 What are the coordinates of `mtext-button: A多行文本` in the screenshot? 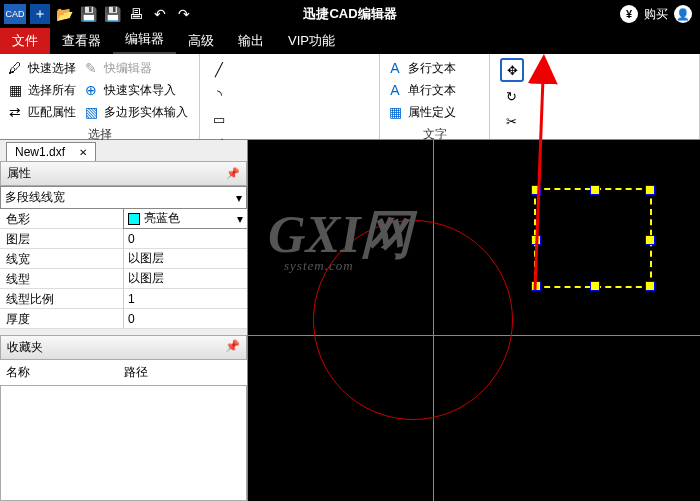 It's located at (434, 68).